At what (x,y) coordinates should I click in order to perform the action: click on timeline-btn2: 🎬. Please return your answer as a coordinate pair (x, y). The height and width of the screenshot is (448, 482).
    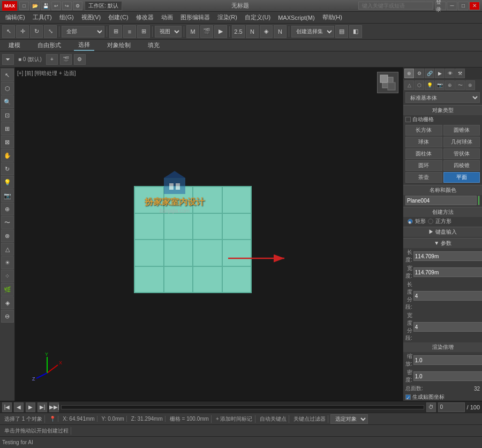
    Looking at the image, I should click on (66, 59).